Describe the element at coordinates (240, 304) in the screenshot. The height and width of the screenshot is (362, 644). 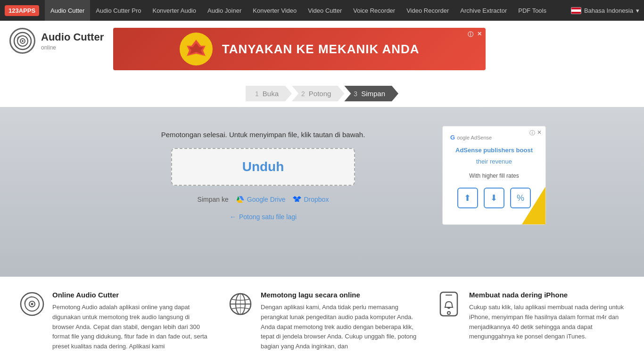
I see `globe-svg-icon` at that location.